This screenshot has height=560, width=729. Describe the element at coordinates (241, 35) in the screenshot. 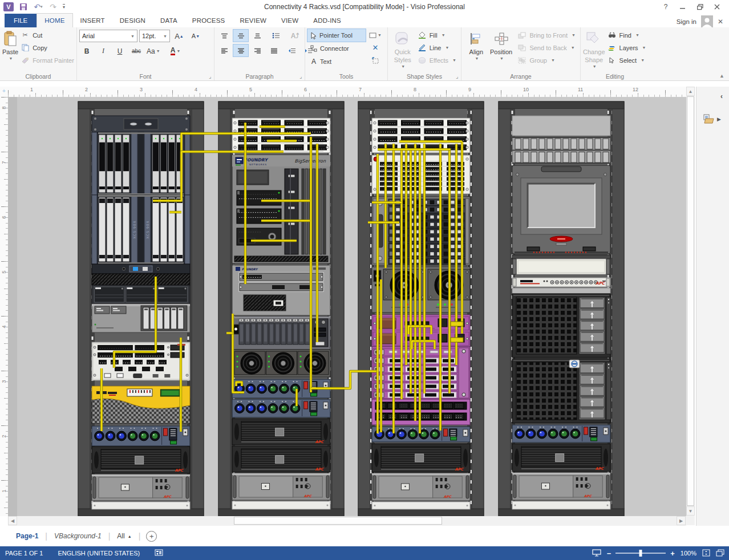

I see `align-middle-button` at that location.